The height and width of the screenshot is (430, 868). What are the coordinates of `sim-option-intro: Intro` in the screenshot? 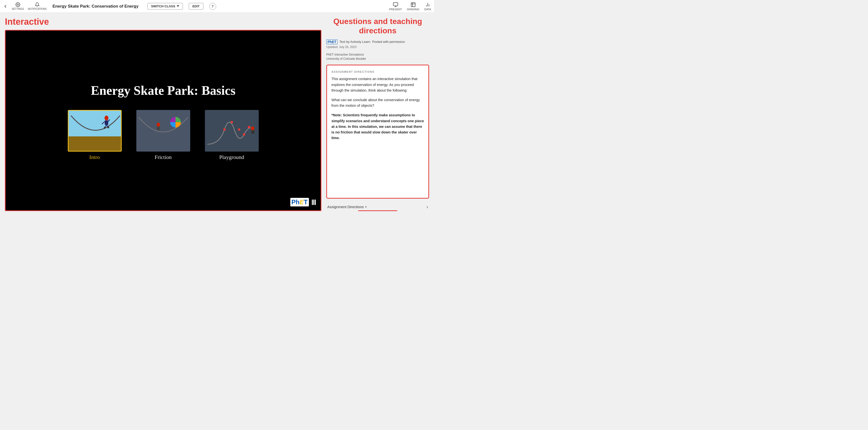 It's located at (95, 135).